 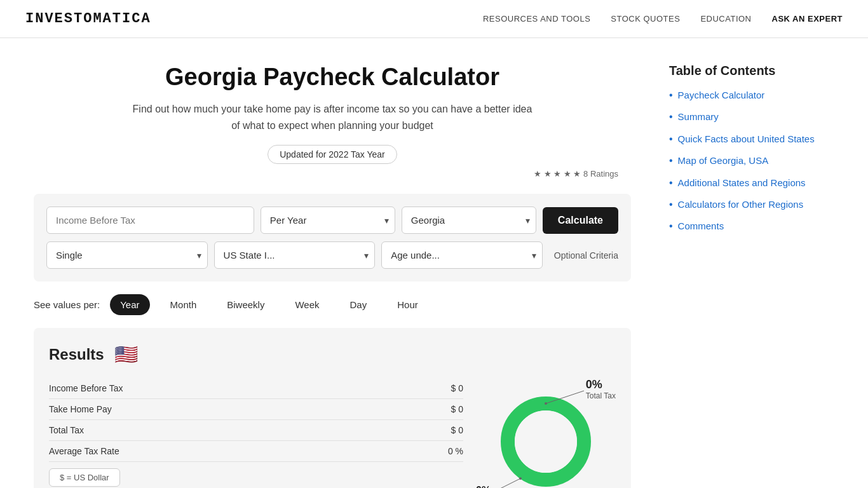 What do you see at coordinates (332, 238) in the screenshot?
I see `calculator-box: Per Year Per Month Per Week Per Day Per …` at bounding box center [332, 238].